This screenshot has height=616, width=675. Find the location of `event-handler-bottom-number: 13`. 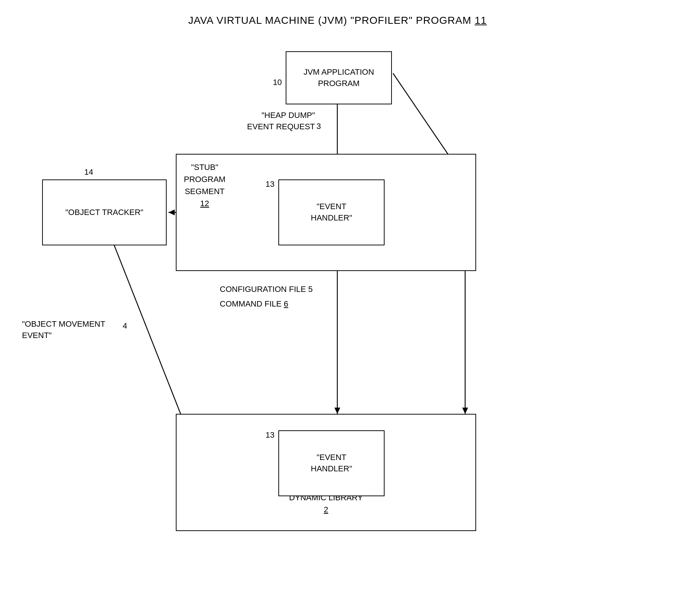

event-handler-bottom-number: 13 is located at coordinates (270, 435).